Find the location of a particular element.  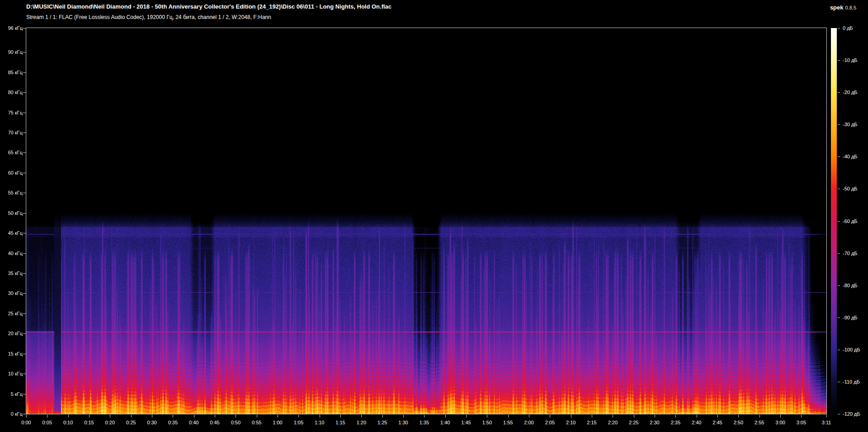

freq-tick-label: 70 кГц is located at coordinates (11, 133).